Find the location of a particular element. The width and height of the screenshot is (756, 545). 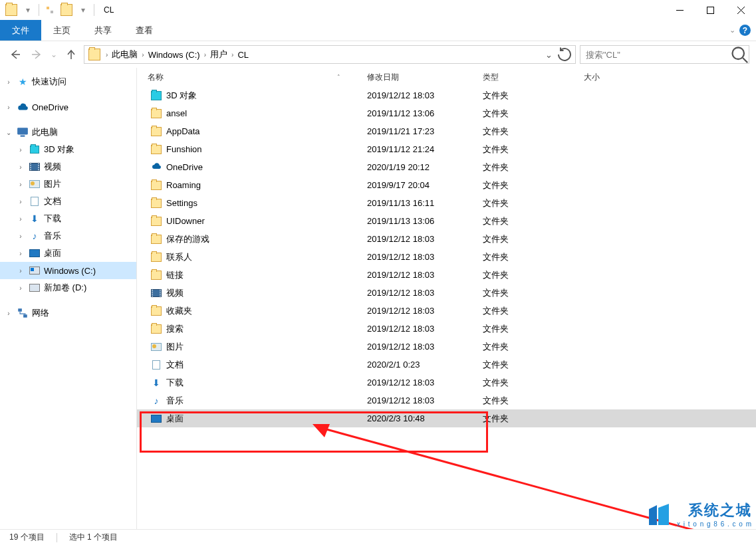

column-type: 类型 is located at coordinates (528, 77).